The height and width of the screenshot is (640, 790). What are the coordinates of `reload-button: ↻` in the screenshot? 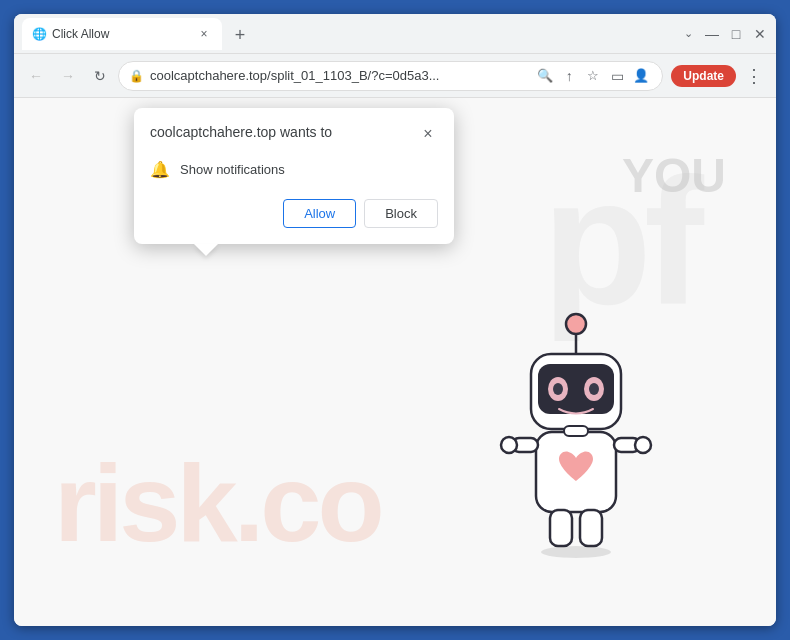 It's located at (100, 76).